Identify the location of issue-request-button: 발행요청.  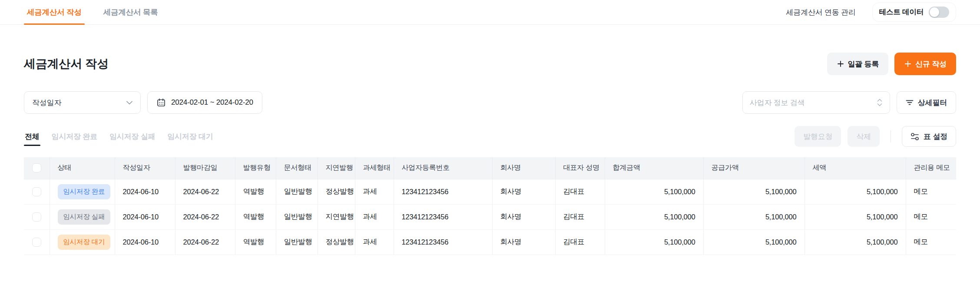
(818, 136).